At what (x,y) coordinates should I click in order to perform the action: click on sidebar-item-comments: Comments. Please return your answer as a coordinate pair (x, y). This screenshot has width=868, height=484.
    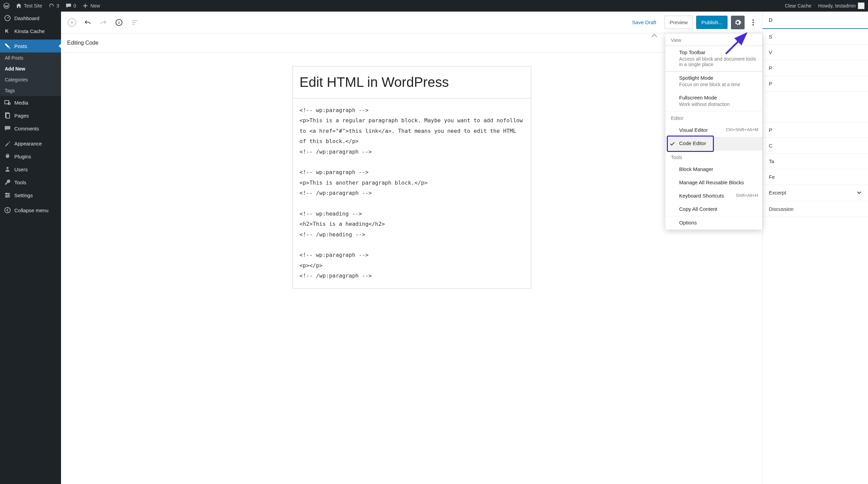
    Looking at the image, I should click on (31, 128).